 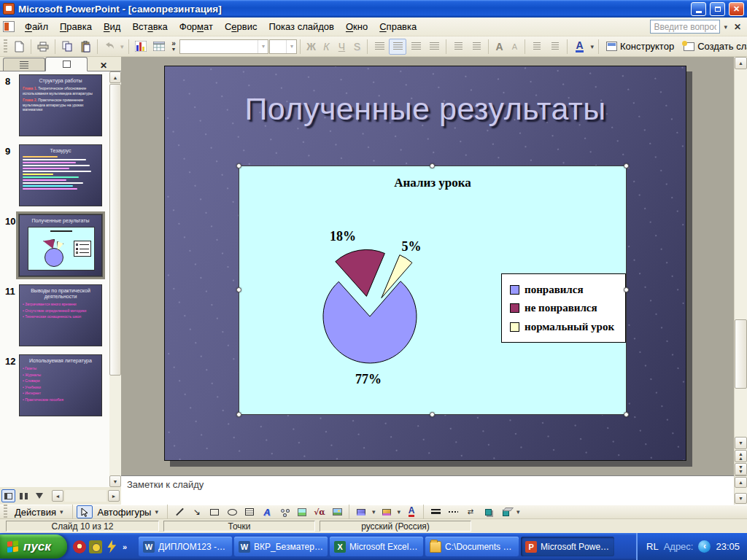 I want to click on menu-item-1: Правка, so click(x=76, y=26).